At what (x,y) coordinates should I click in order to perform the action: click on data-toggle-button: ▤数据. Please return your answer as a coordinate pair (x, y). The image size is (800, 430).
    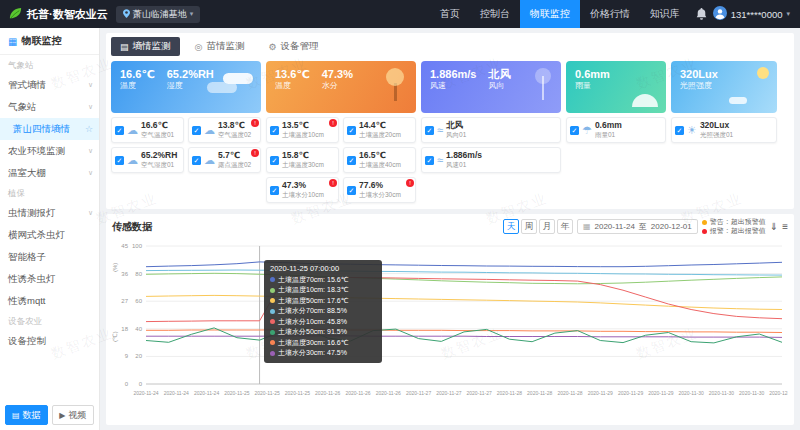
    Looking at the image, I should click on (26, 415).